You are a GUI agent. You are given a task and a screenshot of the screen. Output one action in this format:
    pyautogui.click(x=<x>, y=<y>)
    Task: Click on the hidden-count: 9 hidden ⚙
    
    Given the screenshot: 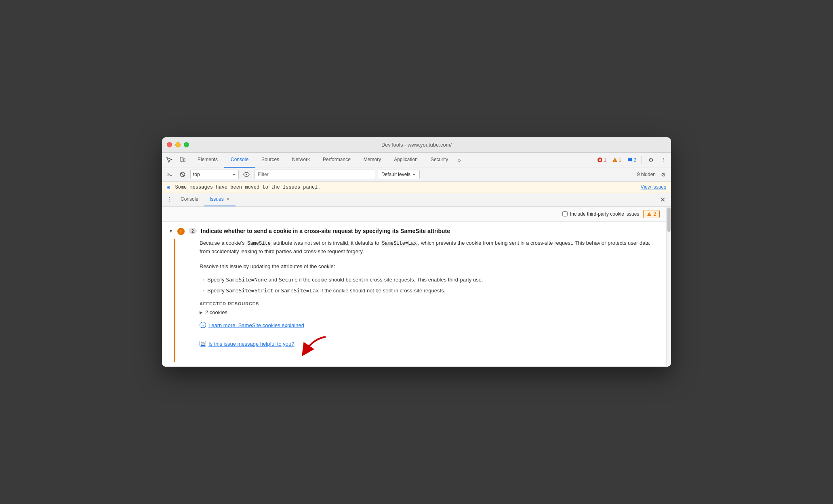 What is the action you would take?
    pyautogui.click(x=653, y=174)
    